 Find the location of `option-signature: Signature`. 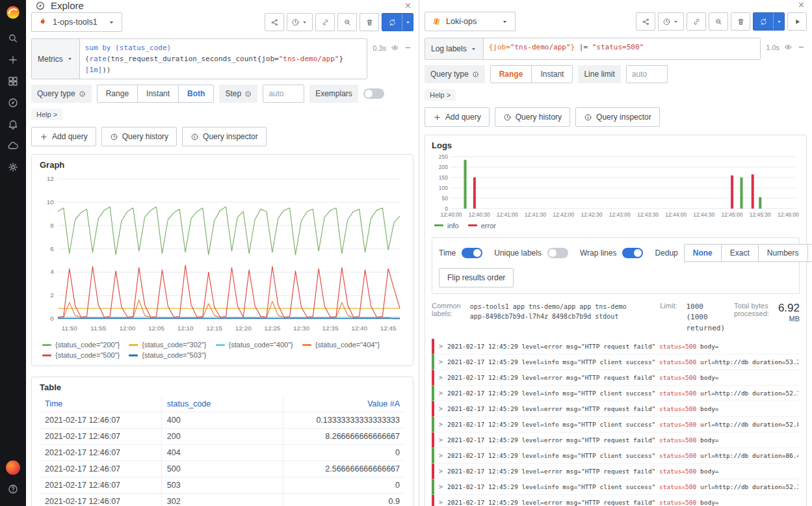

option-signature: Signature is located at coordinates (810, 253).